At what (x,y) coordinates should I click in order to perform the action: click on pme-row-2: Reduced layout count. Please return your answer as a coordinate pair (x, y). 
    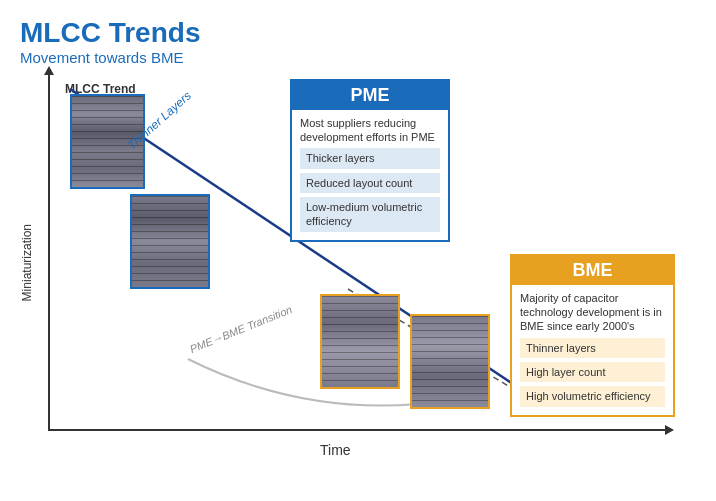
    Looking at the image, I should click on (370, 183).